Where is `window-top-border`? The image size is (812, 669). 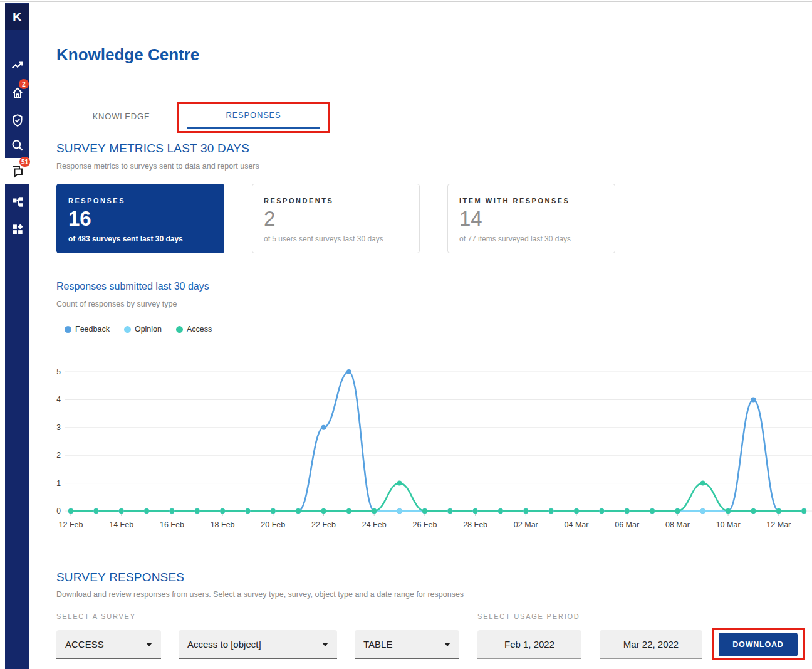
window-top-border is located at coordinates (406, 1).